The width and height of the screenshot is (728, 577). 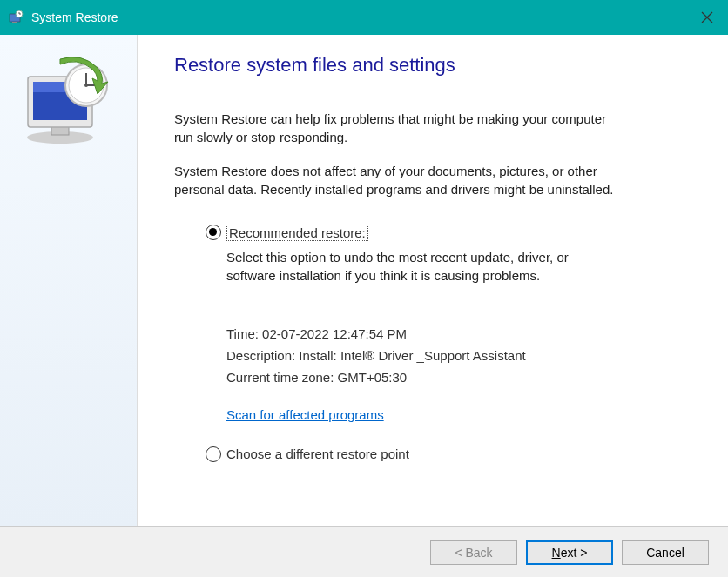 I want to click on restore-description: Description: Install: Intel® Driver _Sup…, so click(x=456, y=355).